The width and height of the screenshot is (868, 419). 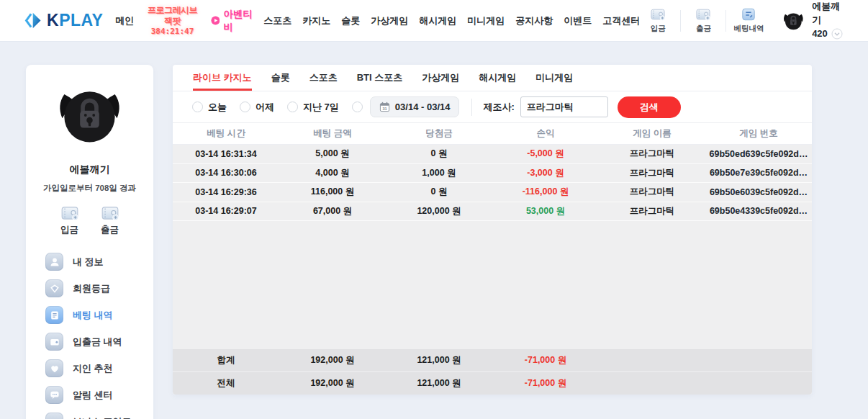 What do you see at coordinates (830, 35) in the screenshot?
I see `user-points: 420` at bounding box center [830, 35].